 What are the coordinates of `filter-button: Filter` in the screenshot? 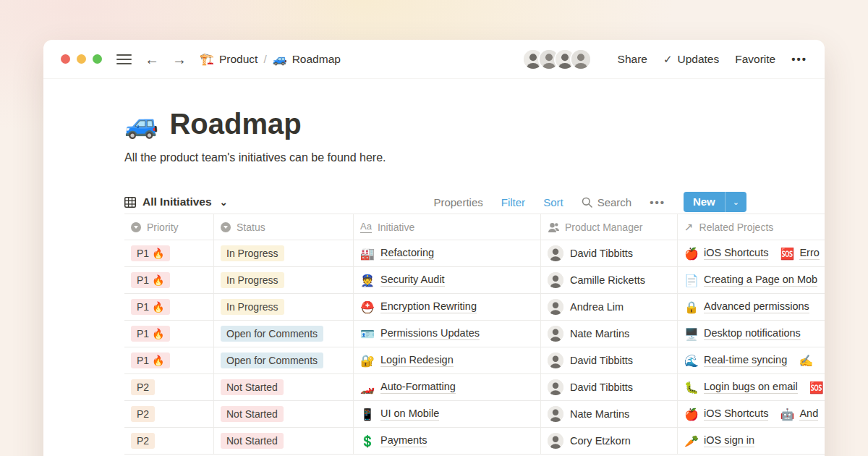 It's located at (514, 203).